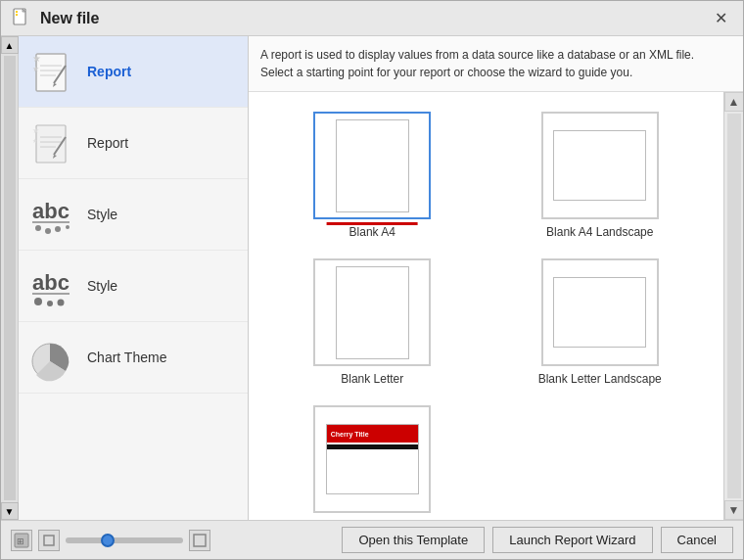 The height and width of the screenshot is (560, 744). What do you see at coordinates (10, 45) in the screenshot?
I see `scroll-up-button: ▲` at bounding box center [10, 45].